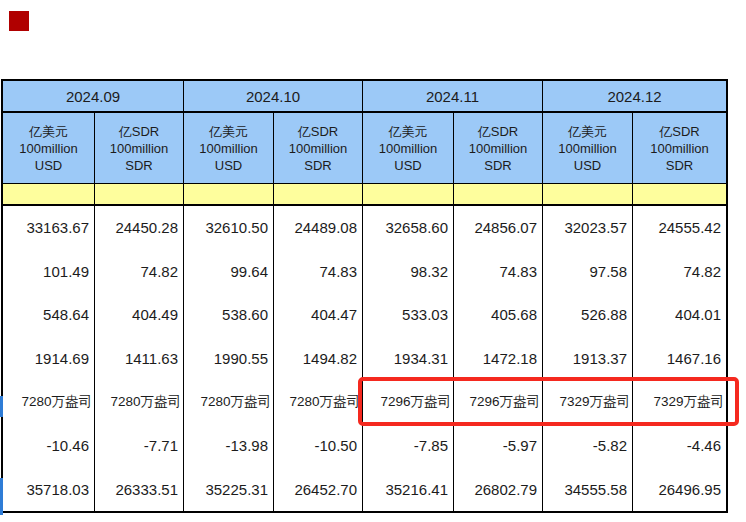 Image resolution: width=746 pixels, height=522 pixels. Describe the element at coordinates (274, 96) in the screenshot. I see `month-header-2024-10: 2024.10` at that location.